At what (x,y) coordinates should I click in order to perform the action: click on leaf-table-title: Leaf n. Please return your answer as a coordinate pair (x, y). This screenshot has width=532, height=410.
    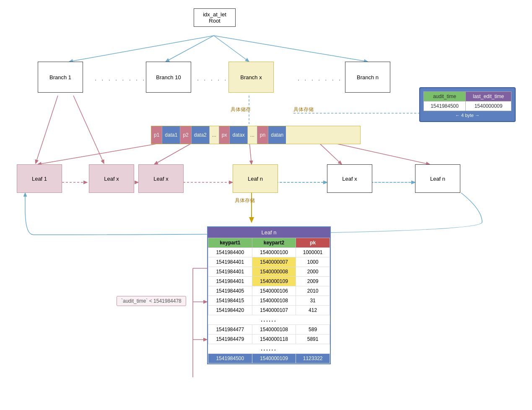
    Looking at the image, I should click on (269, 232).